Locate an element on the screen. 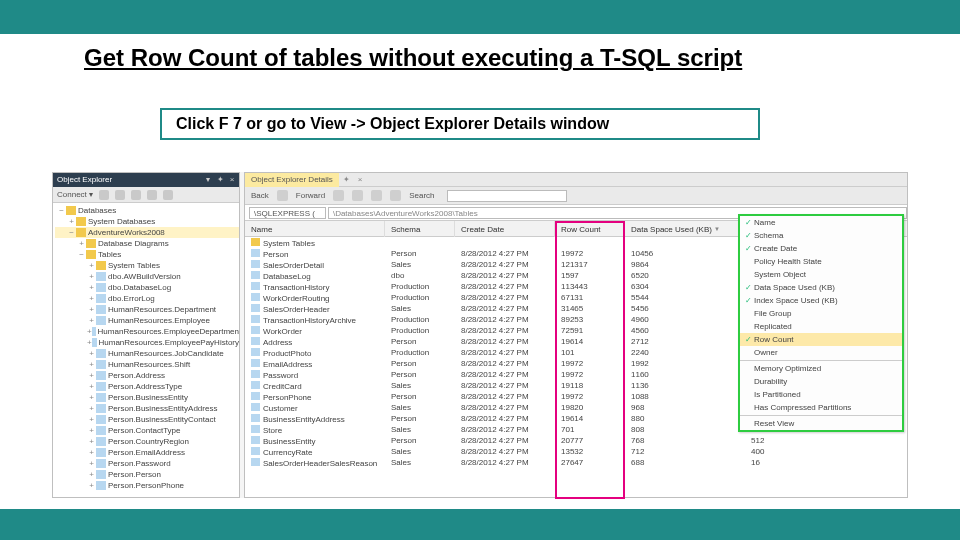 The width and height of the screenshot is (960, 540). context-menu-item: System Object is located at coordinates (821, 274).